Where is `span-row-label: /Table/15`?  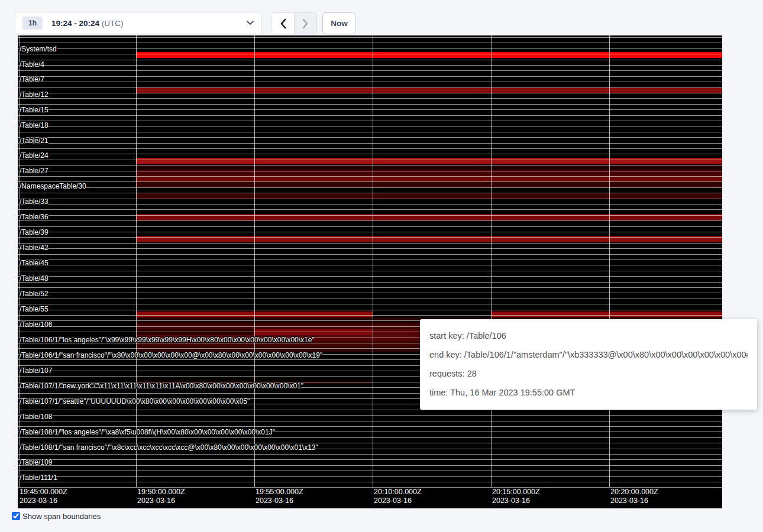
span-row-label: /Table/15 is located at coordinates (34, 110).